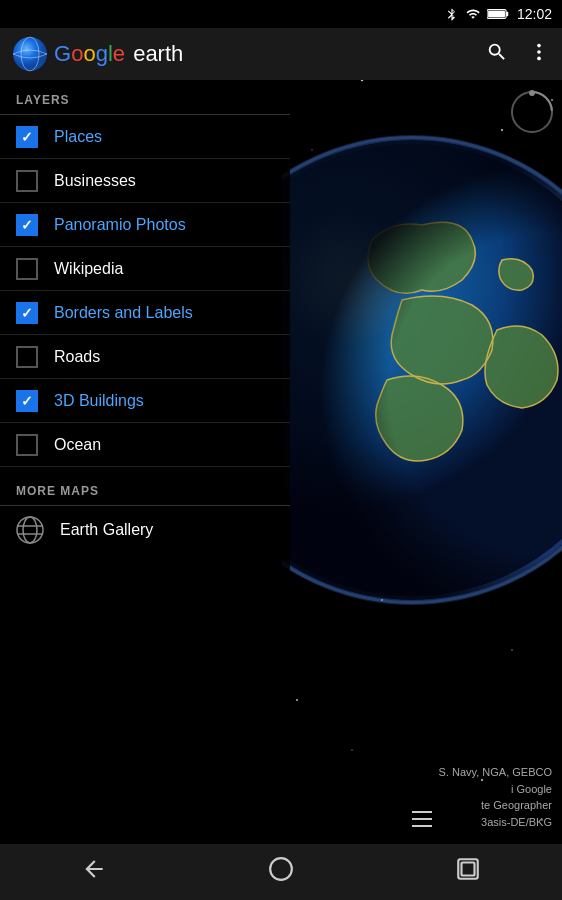 The width and height of the screenshot is (562, 900). Describe the element at coordinates (497, 54) in the screenshot. I see `search-button` at that location.